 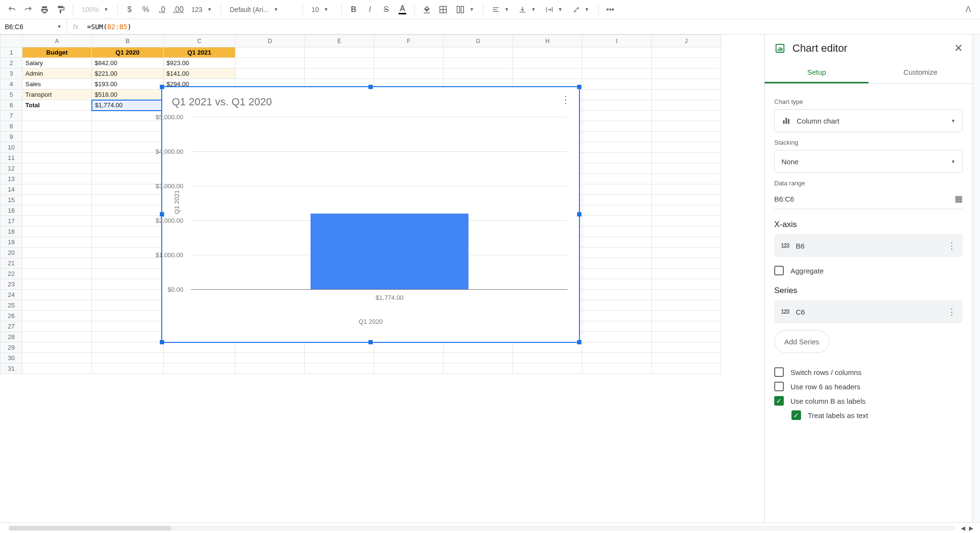 What do you see at coordinates (779, 386) in the screenshot?
I see `use-row-header-checkbox` at bounding box center [779, 386].